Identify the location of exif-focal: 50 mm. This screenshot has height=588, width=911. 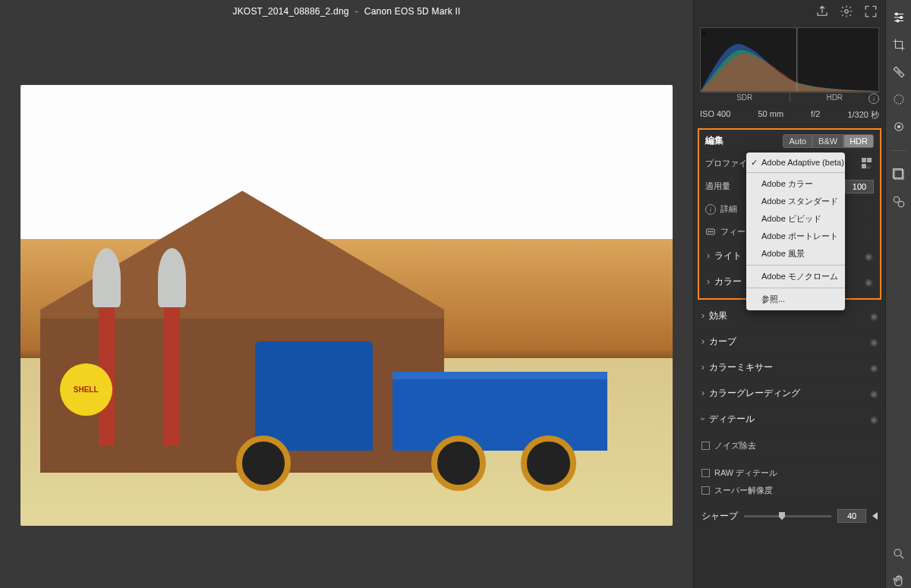
(771, 115).